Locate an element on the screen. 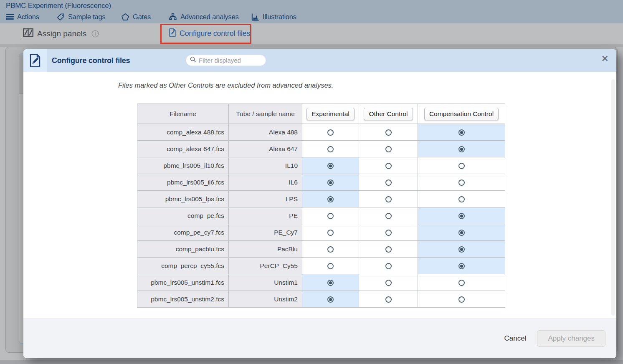 Image resolution: width=623 pixels, height=364 pixels. column-header-compensation-control-button: Compensation Control is located at coordinates (461, 114).